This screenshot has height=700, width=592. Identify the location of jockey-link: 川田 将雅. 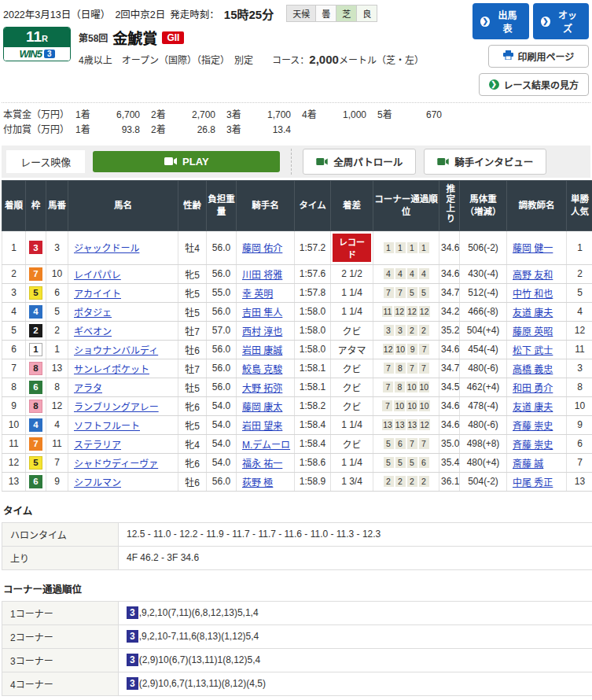
(263, 275).